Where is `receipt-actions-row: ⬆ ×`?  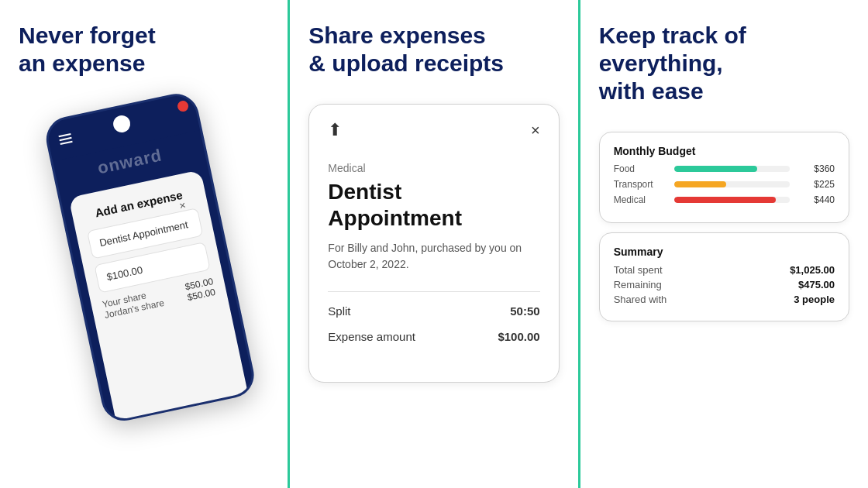
receipt-actions-row: ⬆ × is located at coordinates (434, 130).